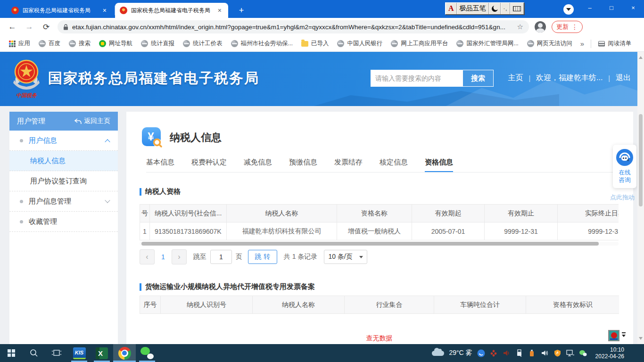 The image size is (644, 362). I want to click on bookmark-item: 网上工商应用平台, so click(420, 43).